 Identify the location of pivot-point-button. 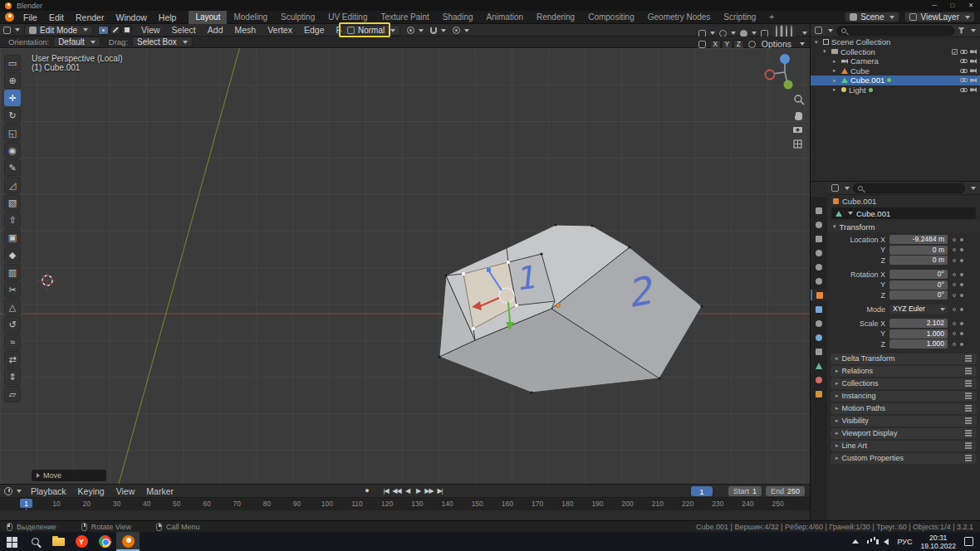
(415, 30).